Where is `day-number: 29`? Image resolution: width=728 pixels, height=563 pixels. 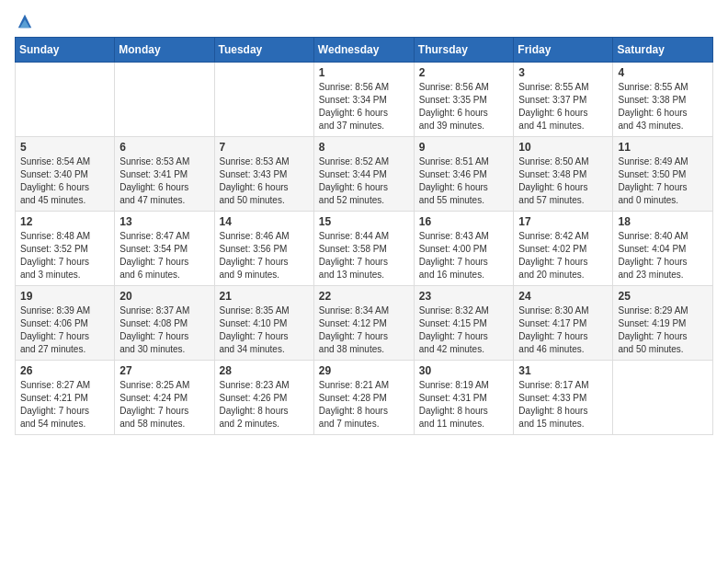
day-number: 29 is located at coordinates (364, 371).